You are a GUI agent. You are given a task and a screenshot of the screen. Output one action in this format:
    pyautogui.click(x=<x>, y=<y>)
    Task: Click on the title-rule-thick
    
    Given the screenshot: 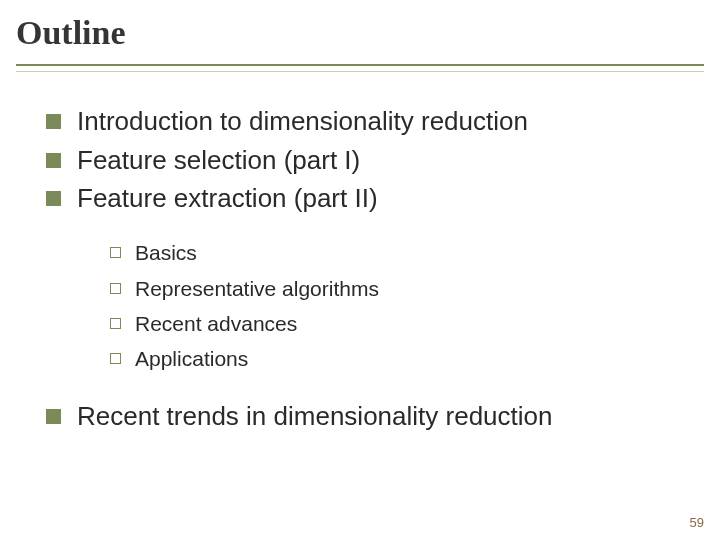 What is the action you would take?
    pyautogui.click(x=360, y=65)
    